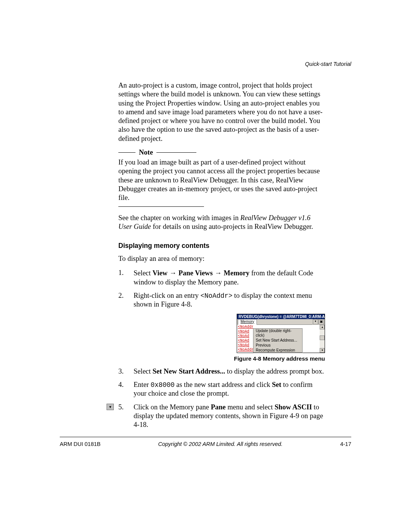  Describe the element at coordinates (177, 152) in the screenshot. I see `note-rule-right` at that location.